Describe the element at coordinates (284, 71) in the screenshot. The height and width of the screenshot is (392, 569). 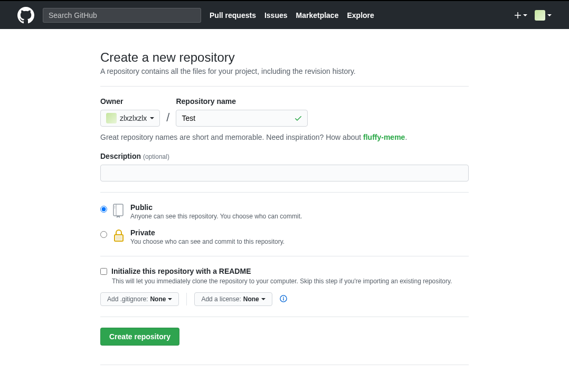
I see `page-subtitle: A repository contains all the files for …` at that location.